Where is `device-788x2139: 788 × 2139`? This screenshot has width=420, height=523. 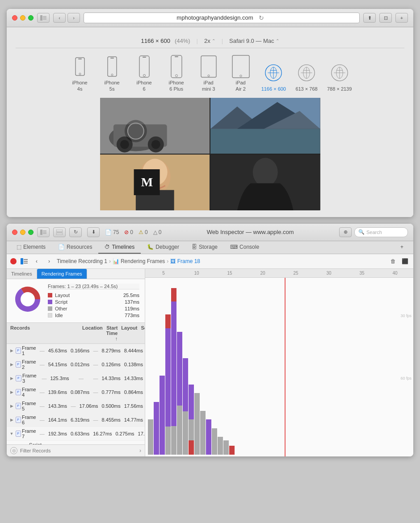 device-788x2139: 788 × 2139 is located at coordinates (340, 77).